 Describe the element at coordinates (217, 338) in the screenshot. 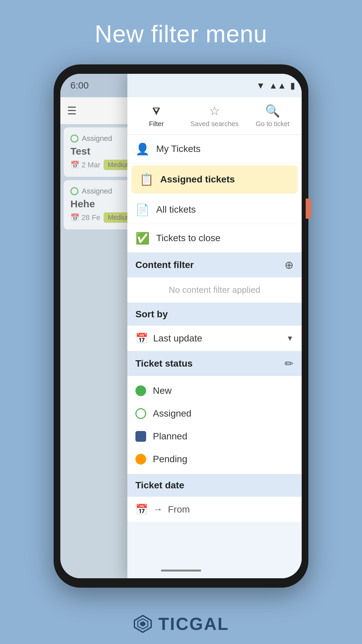

I see `sort-current-value: Last update` at that location.